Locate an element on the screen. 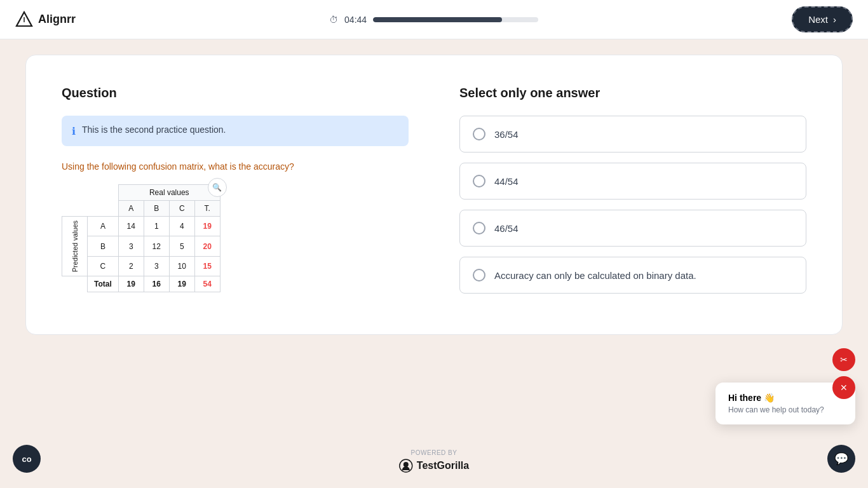 This screenshot has width=868, height=488. next-arrow-icon: › is located at coordinates (835, 19).